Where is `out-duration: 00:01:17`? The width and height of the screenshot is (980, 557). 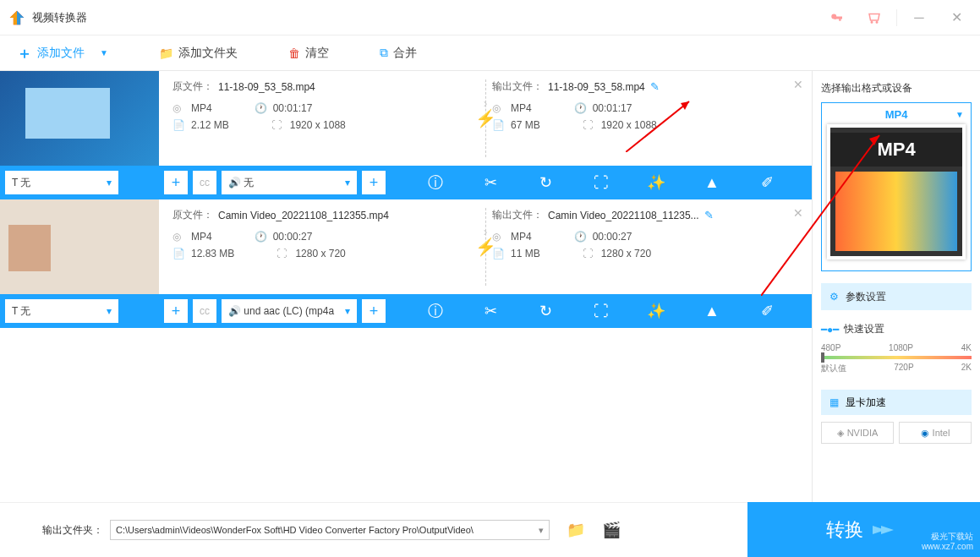
out-duration: 00:01:17 is located at coordinates (612, 108).